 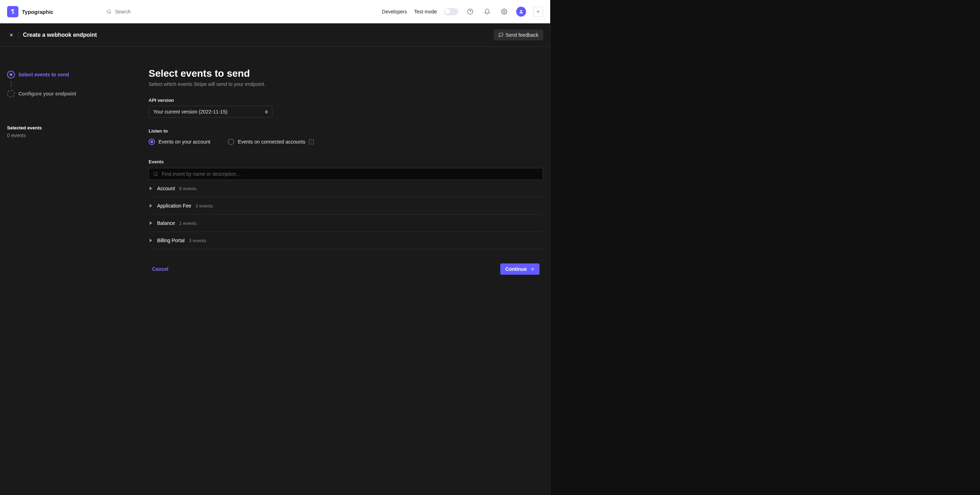 I want to click on continue-label: Continue, so click(x=516, y=269).